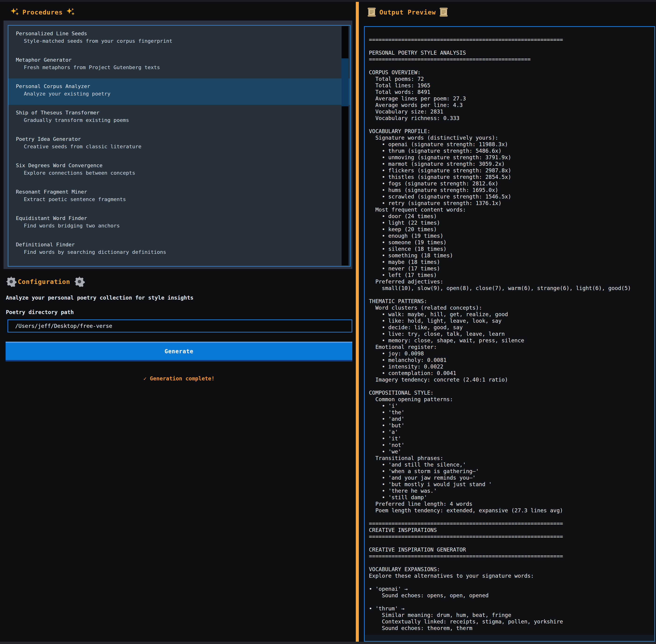 The height and width of the screenshot is (644, 656). I want to click on list-item-equidistant-word-finder: Equidistant Word Finder Find words bridg…, so click(179, 224).